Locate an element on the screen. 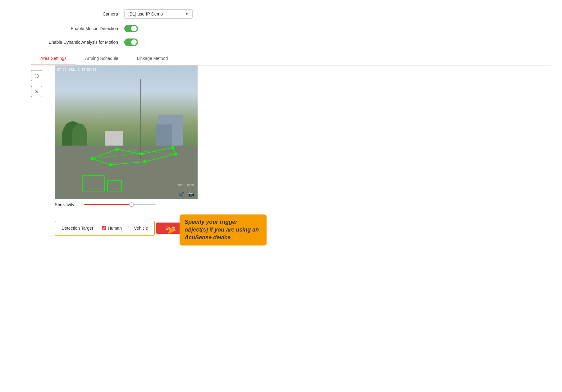 This screenshot has height=392, width=562. camera-label: Camera is located at coordinates (75, 14).